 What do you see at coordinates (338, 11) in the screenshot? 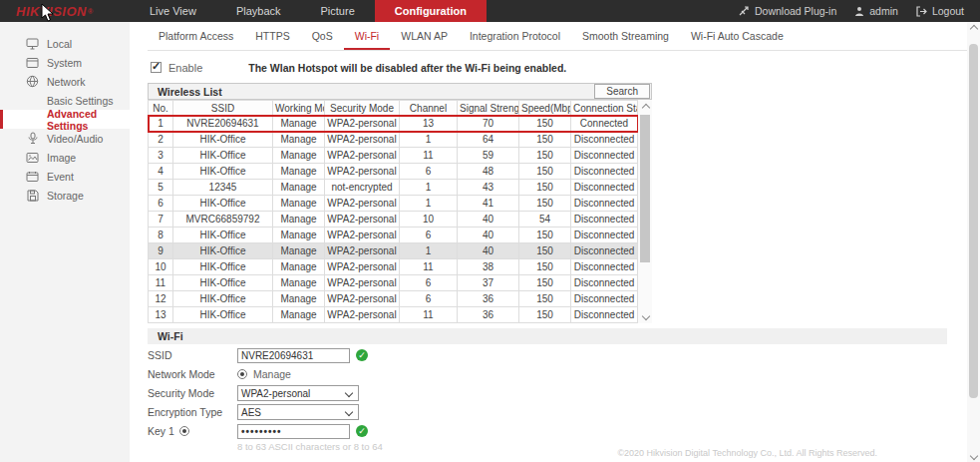
I see `nav-picture: Picture` at bounding box center [338, 11].